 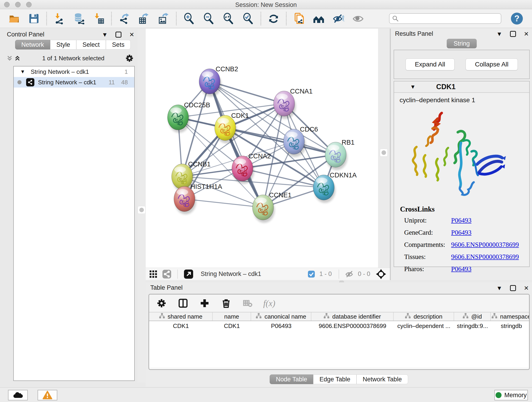 What do you see at coordinates (281, 317) in the screenshot?
I see `column-header-canonical-name: canonical name` at bounding box center [281, 317].